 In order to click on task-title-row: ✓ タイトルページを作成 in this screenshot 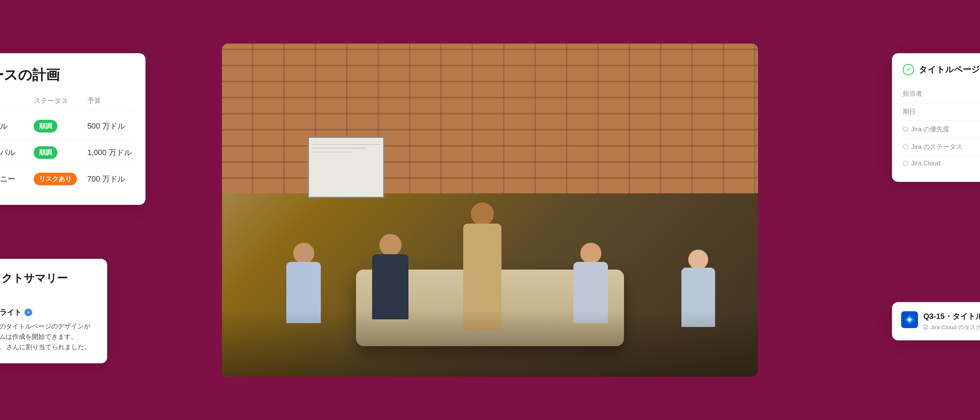, I will do `click(941, 70)`.